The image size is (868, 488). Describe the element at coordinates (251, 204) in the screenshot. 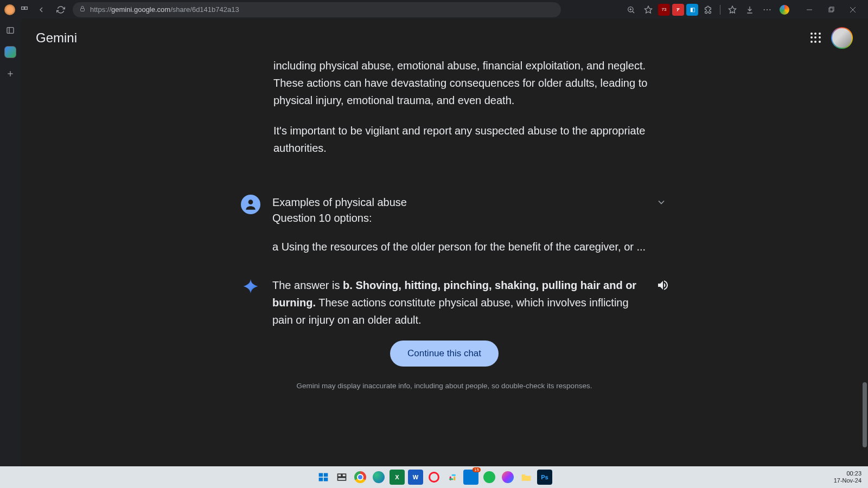

I see `user-avatar-icon` at that location.